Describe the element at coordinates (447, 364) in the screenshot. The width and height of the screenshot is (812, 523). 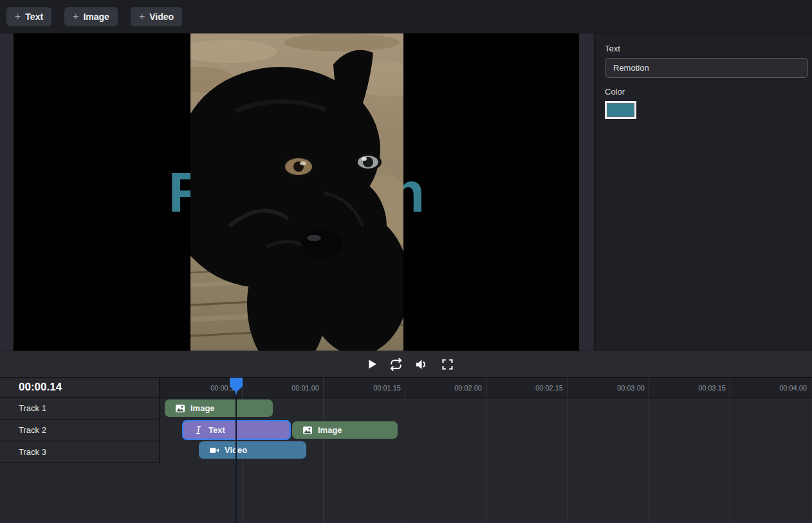
I see `fullscreen-button` at that location.